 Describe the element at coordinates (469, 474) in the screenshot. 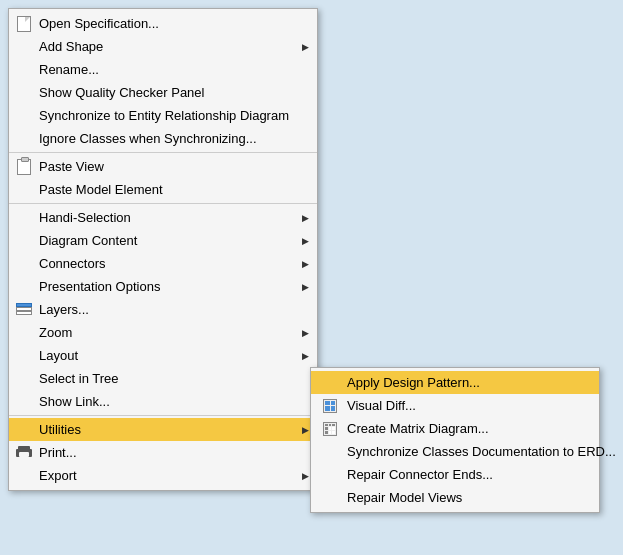

I see `submenu-label-repair-connector: Repair Connector Ends...` at that location.